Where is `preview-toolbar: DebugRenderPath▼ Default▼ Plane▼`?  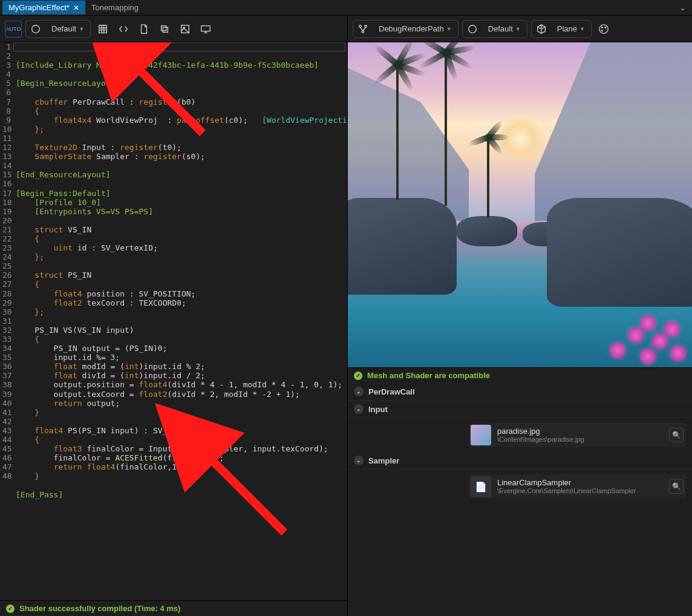 preview-toolbar: DebugRenderPath▼ Default▼ Plane▼ is located at coordinates (520, 29).